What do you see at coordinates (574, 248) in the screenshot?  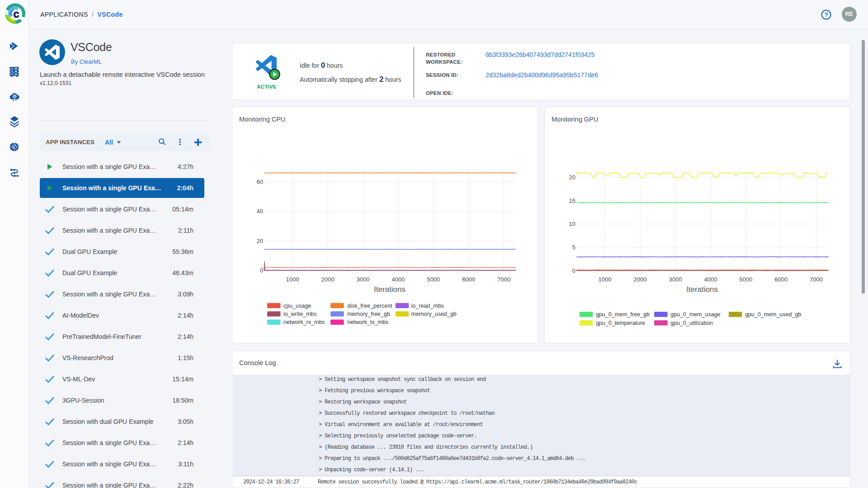 I see `svg-text: 5` at bounding box center [574, 248].